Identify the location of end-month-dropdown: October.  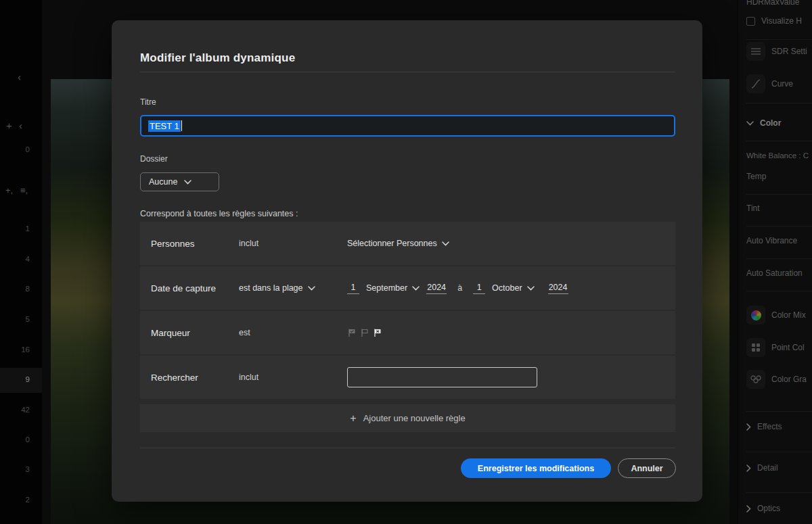
(513, 288).